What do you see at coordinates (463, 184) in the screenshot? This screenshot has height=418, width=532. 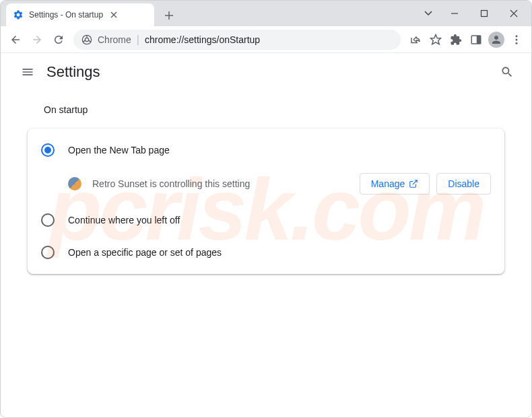 I see `disable-button: Disable` at bounding box center [463, 184].